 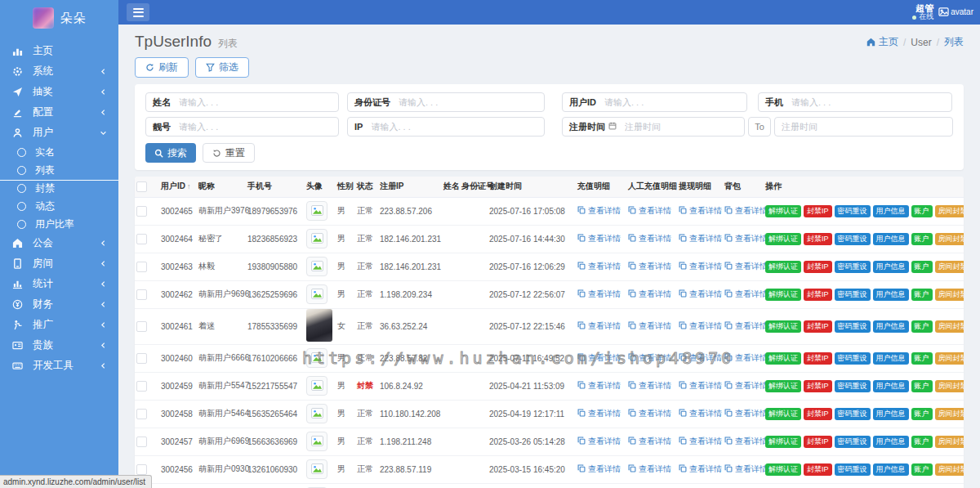 I want to click on sidebar-item-lottery: 抽奖, so click(x=59, y=92).